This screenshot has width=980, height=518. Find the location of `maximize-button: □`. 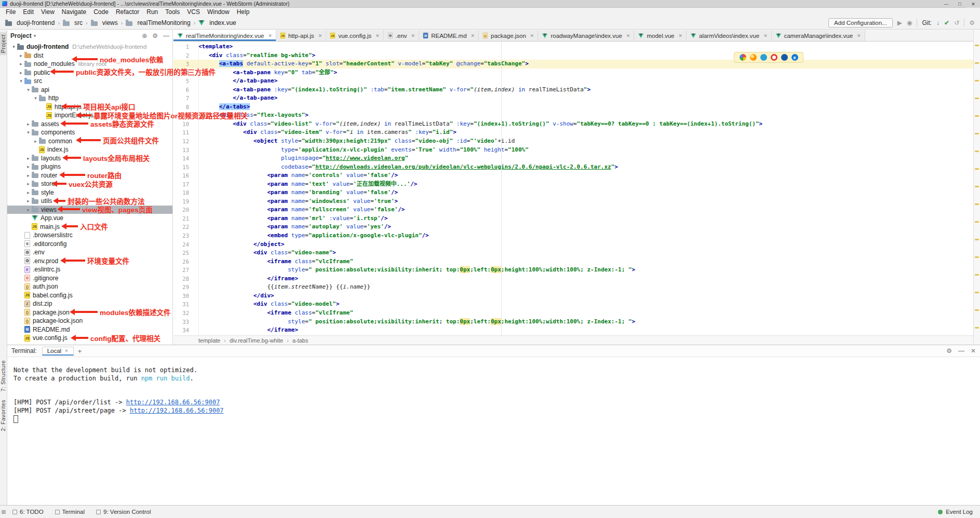

maximize-button: □ is located at coordinates (960, 4).